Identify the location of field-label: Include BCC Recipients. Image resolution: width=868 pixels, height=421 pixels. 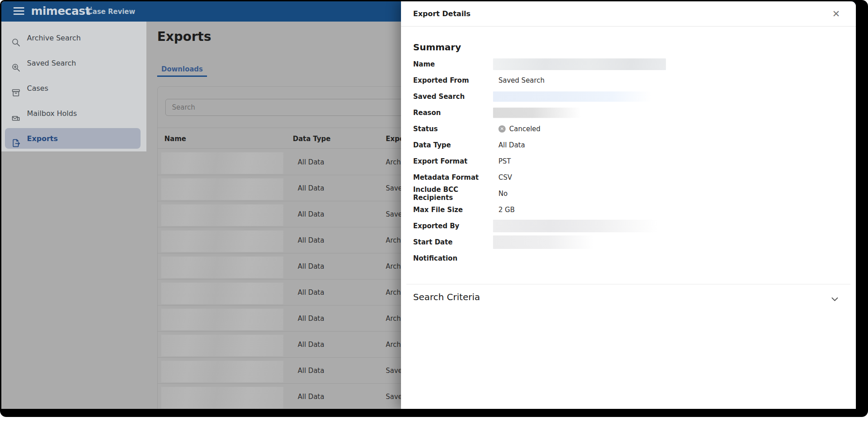
(454, 194).